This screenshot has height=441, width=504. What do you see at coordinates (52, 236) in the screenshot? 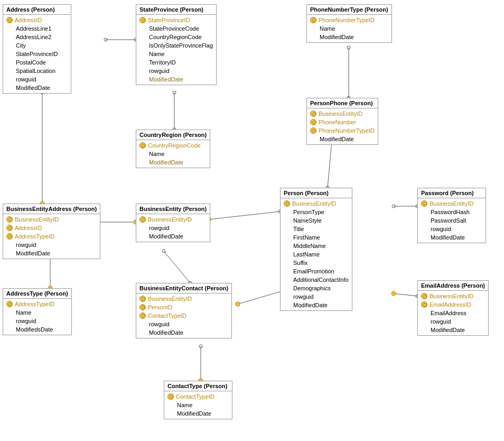
I see `field-row: AddressTypeID` at bounding box center [52, 236].